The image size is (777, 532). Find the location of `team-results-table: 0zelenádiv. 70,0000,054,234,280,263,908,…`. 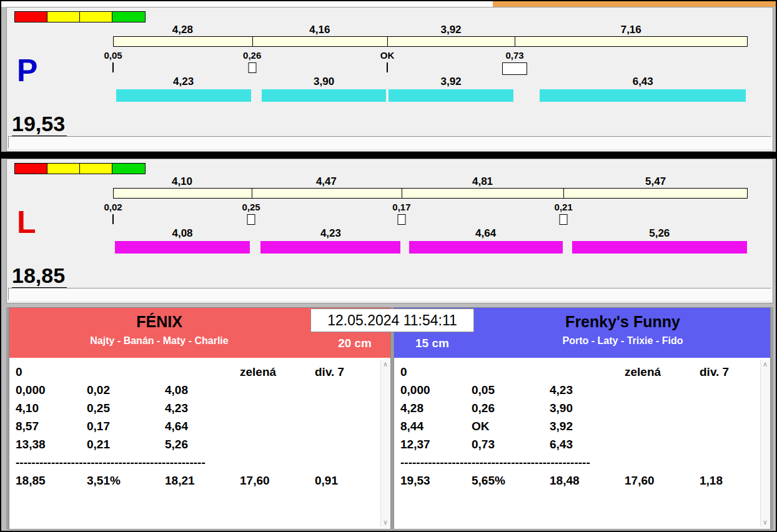

team-results-table: 0zelenádiv. 70,0000,054,234,280,263,908,… is located at coordinates (585, 428).